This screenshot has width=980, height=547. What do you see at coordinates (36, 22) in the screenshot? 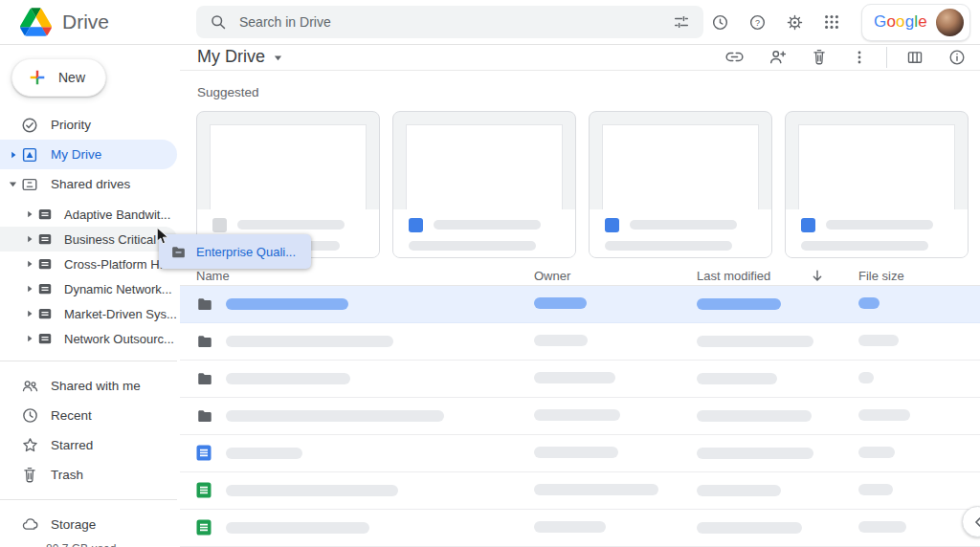
I see `drive-logo-icon` at bounding box center [36, 22].